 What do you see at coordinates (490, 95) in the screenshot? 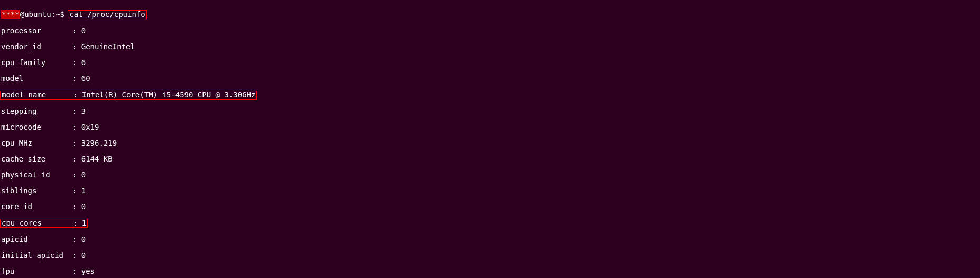
I see `row-model-name: model name : Intel(R) Core(TM) i5-4590 C…` at bounding box center [490, 95].